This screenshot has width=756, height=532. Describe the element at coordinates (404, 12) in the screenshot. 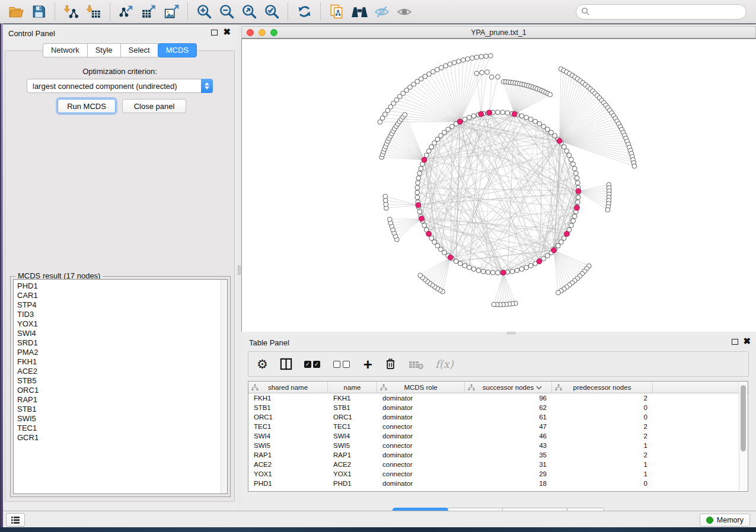

I see `show-graphics-details-icon` at that location.